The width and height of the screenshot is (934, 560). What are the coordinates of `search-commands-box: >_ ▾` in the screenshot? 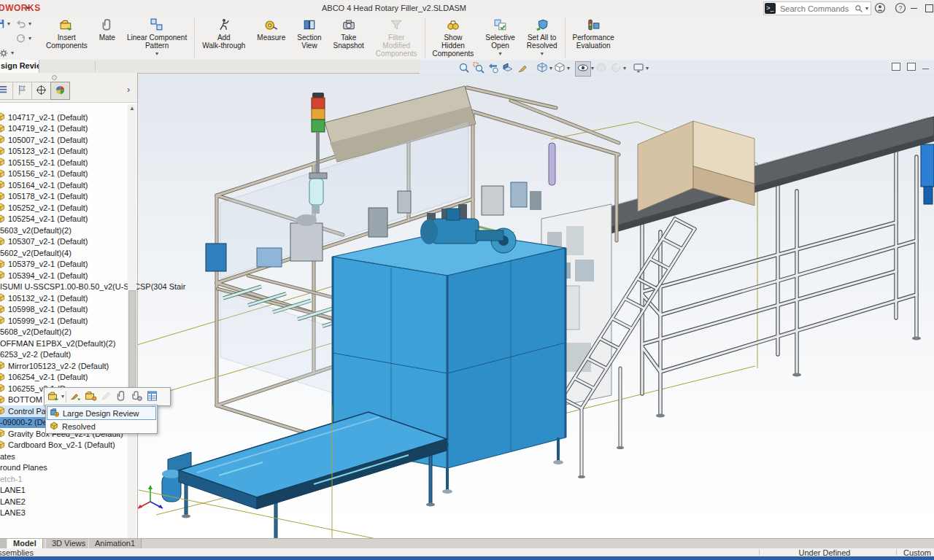 It's located at (817, 9).